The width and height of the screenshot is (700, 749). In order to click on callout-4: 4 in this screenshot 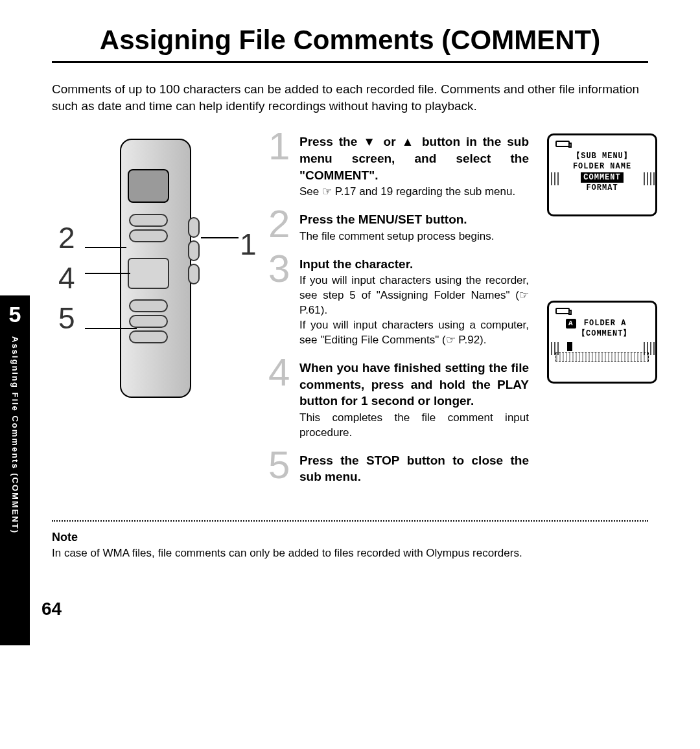, I will do `click(67, 278)`.